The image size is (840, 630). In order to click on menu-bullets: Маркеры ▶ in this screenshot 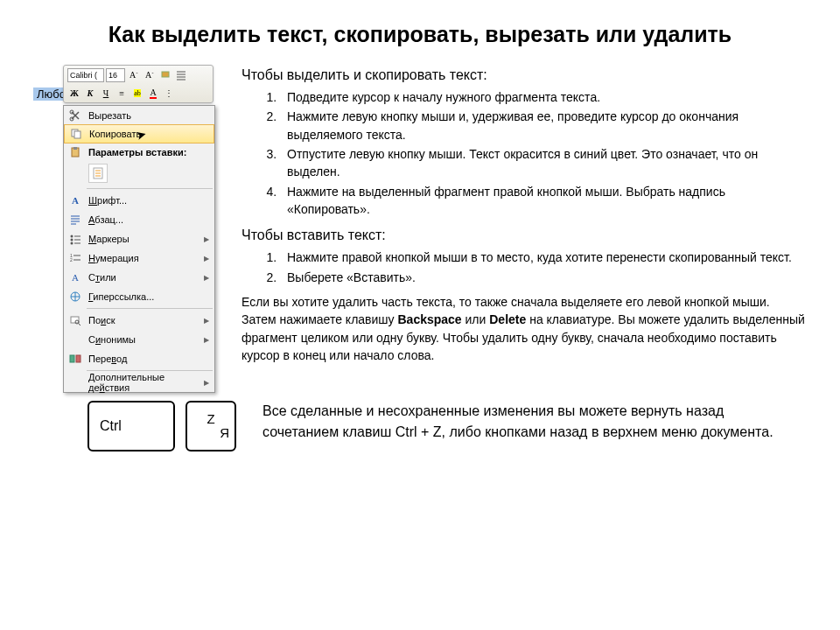, I will do `click(139, 239)`.